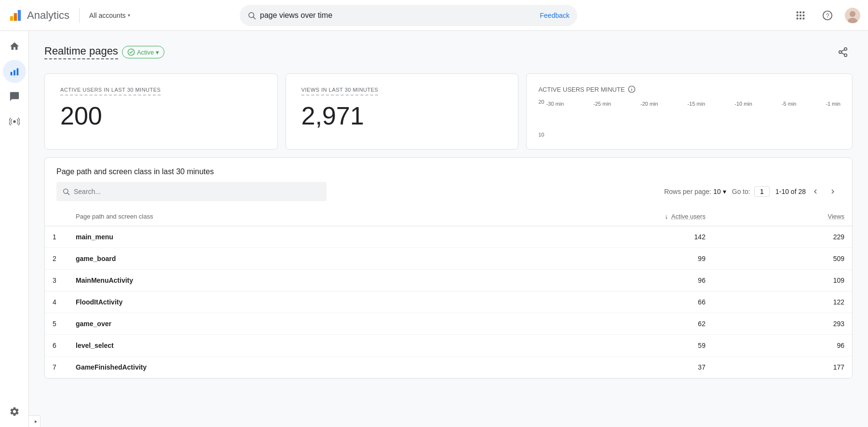 This screenshot has height=427, width=868. Describe the element at coordinates (696, 104) in the screenshot. I see `x-label: -15 min` at that location.